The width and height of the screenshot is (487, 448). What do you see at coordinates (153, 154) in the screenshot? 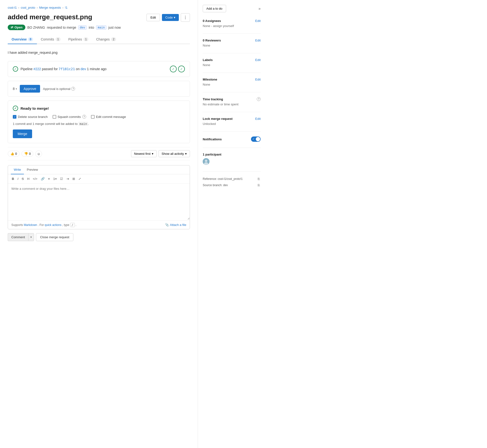
I see `newest-first-chevron-icon: ▾` at bounding box center [153, 154].